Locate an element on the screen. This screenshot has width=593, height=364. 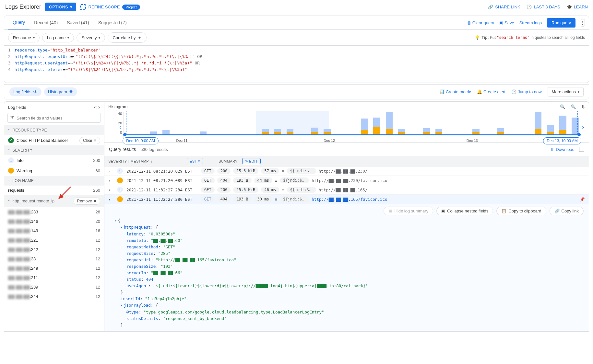
zoom-in-icon: 🔍⁺ is located at coordinates (575, 107).